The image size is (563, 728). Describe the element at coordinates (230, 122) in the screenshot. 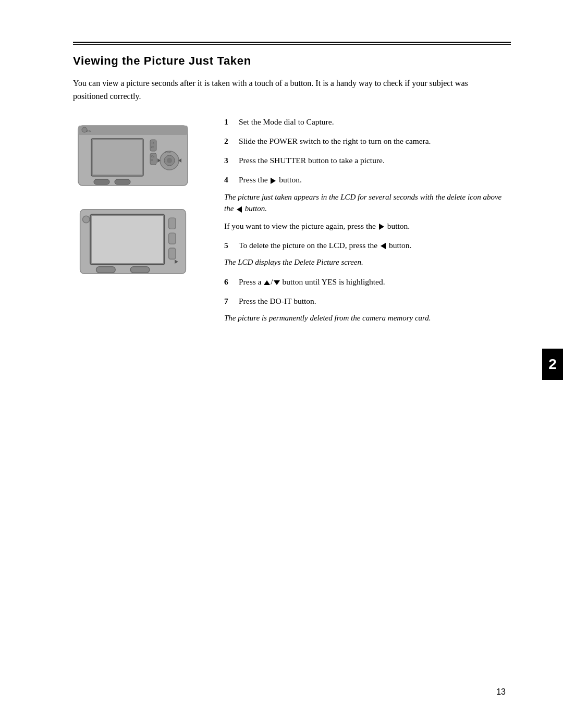

I see `step-number-1: 1` at that location.